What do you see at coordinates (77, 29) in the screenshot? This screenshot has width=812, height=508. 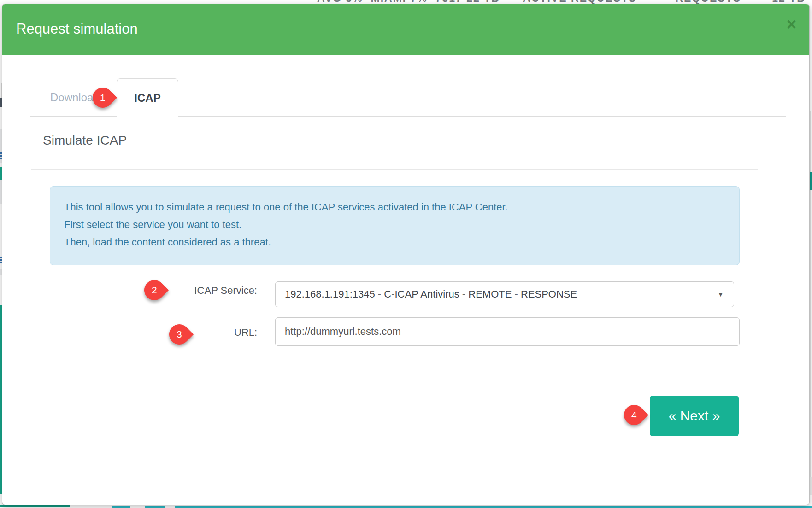 I see `modal-title: Request simulation` at bounding box center [77, 29].